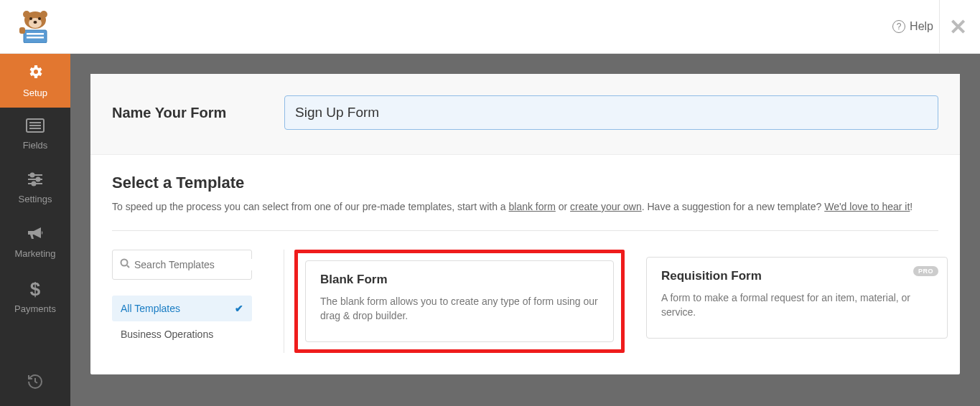 The height and width of the screenshot is (406, 980). What do you see at coordinates (797, 298) in the screenshot?
I see `template-card-requisition-form: PRO Requisition Form A form to make a fo…` at bounding box center [797, 298].